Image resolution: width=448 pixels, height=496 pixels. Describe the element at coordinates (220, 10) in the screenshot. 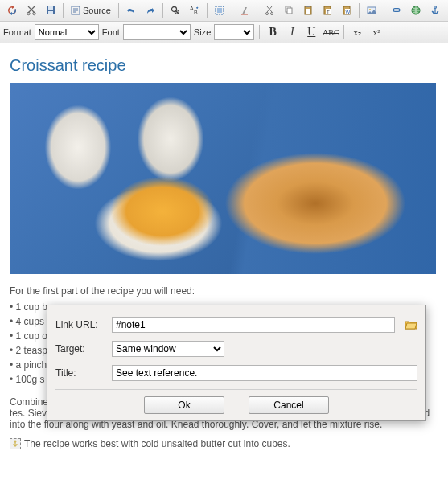

I see `selectall-icon` at that location.